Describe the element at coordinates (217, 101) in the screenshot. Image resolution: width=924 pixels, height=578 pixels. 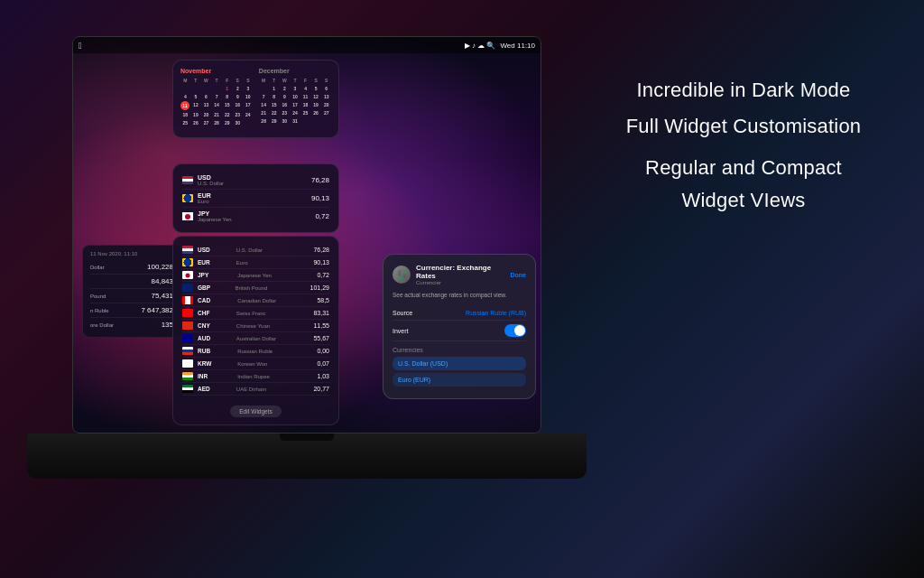
I see `nov-grid: M T W T F S S 1 2 3 4` at that location.